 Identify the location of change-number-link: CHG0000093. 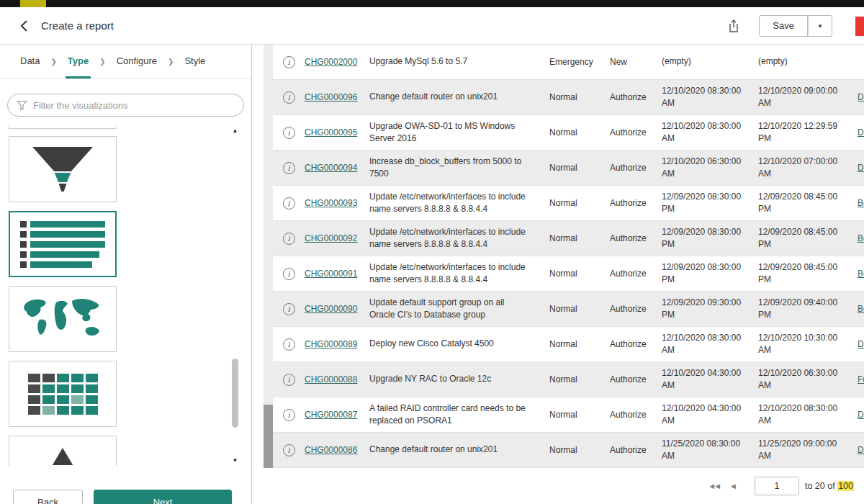
(337, 203).